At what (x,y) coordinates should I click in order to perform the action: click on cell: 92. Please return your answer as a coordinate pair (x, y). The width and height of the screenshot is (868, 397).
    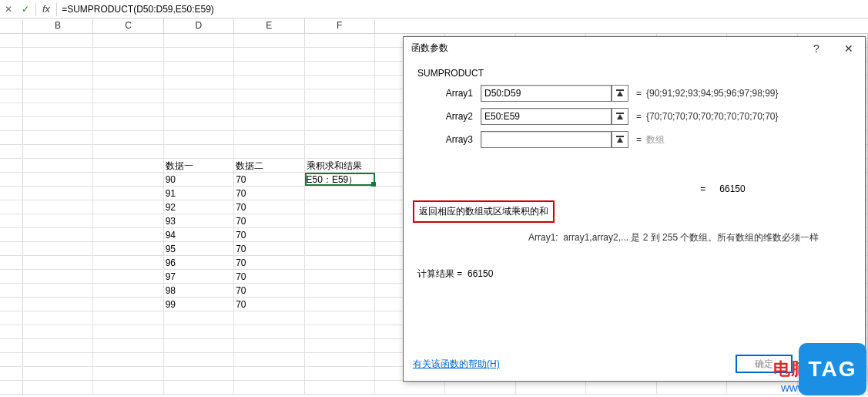
    Looking at the image, I should click on (199, 207).